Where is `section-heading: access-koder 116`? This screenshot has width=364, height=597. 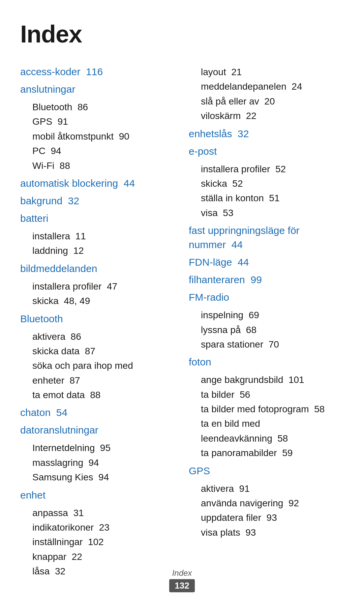
section-heading: access-koder 116 is located at coordinates (61, 71).